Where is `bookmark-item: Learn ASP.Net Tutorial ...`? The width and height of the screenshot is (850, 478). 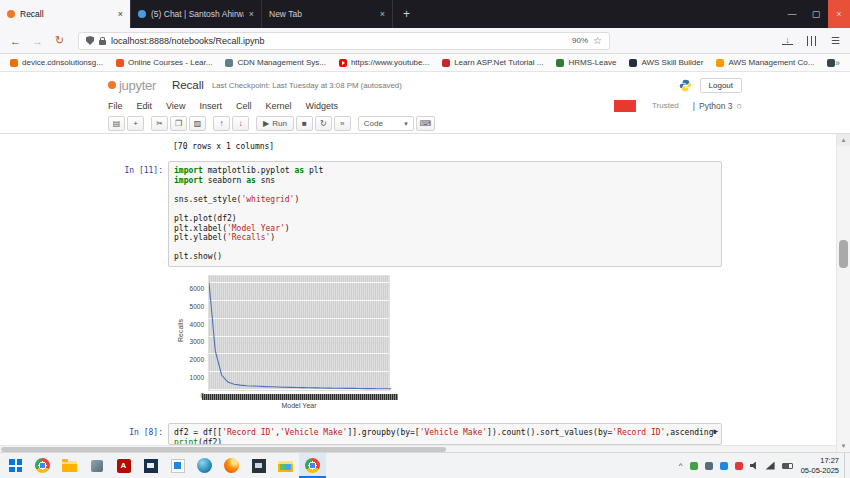
bookmark-item: Learn ASP.Net Tutorial ... is located at coordinates (492, 62).